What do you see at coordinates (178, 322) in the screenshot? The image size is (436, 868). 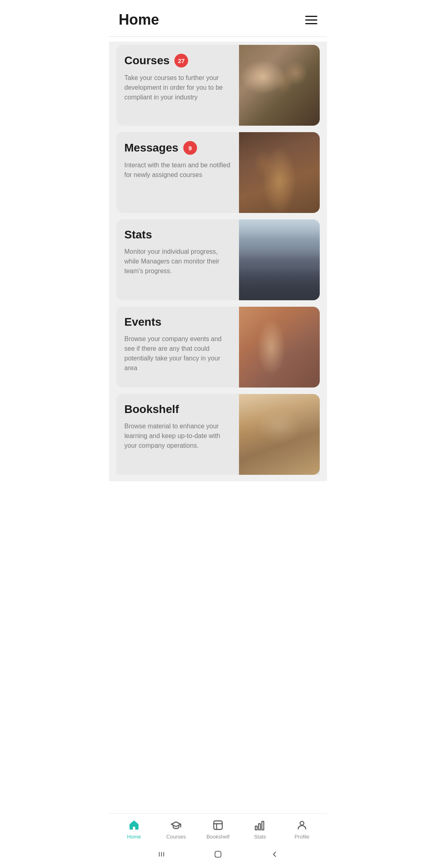 I see `card-title-row-events: Events` at bounding box center [178, 322].